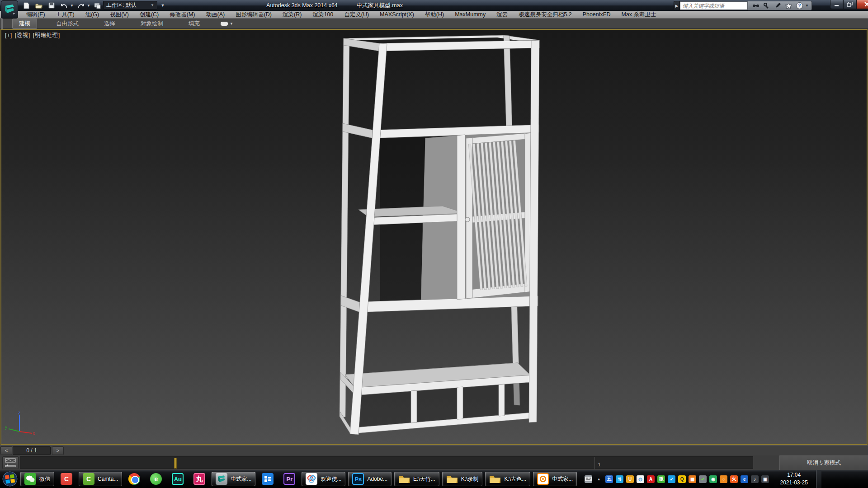  What do you see at coordinates (640, 479) in the screenshot?
I see `rings-tray-icon: ◎` at bounding box center [640, 479].